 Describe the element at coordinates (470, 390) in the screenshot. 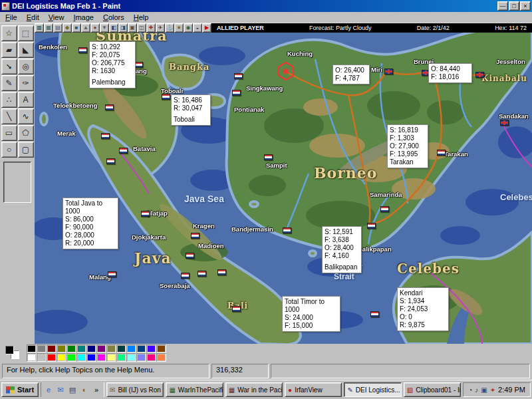

I see `schedule-icon: ◔` at that location.